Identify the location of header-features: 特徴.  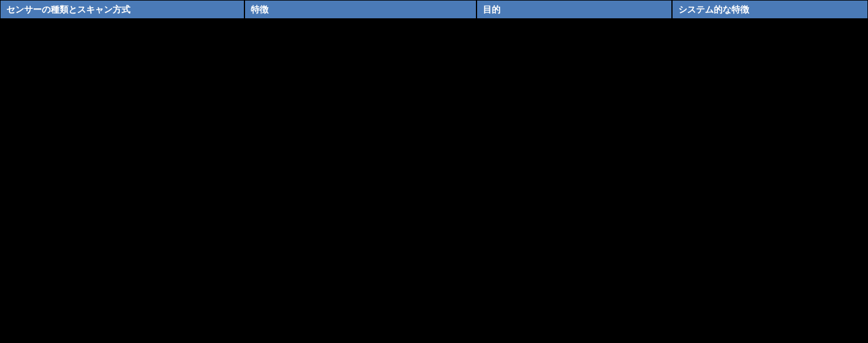
(360, 9).